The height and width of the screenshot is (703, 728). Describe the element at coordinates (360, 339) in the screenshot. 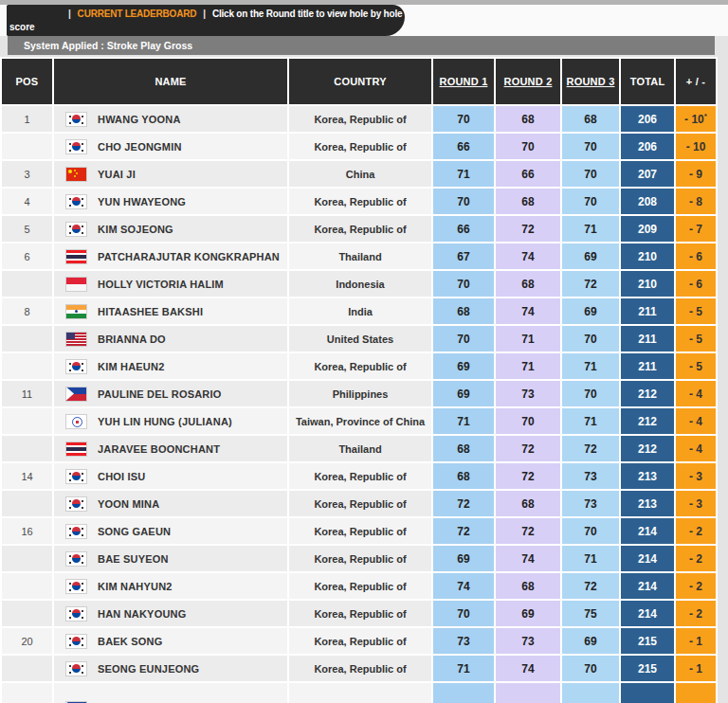

I see `country-cell: United States` at that location.